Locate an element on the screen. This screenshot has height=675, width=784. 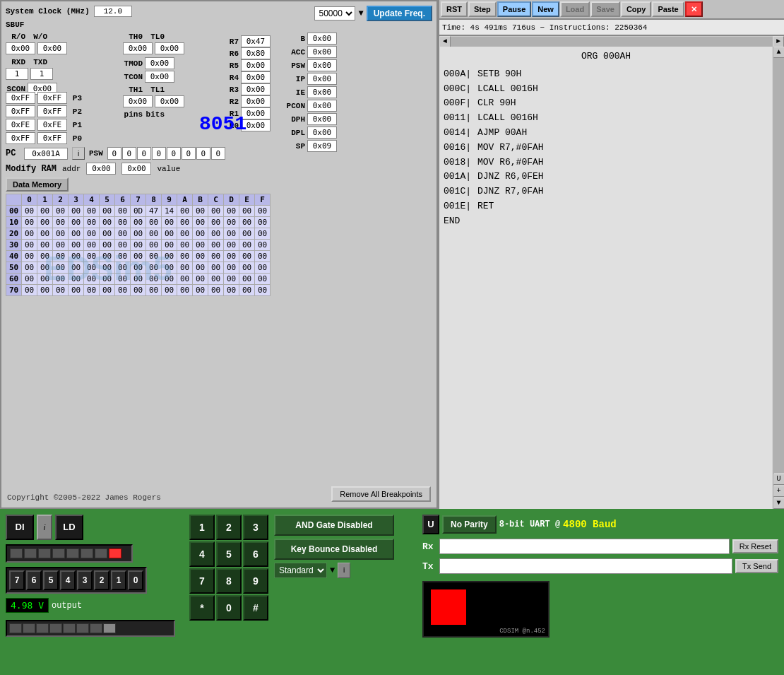
num-key-1: 1 is located at coordinates (119, 580).